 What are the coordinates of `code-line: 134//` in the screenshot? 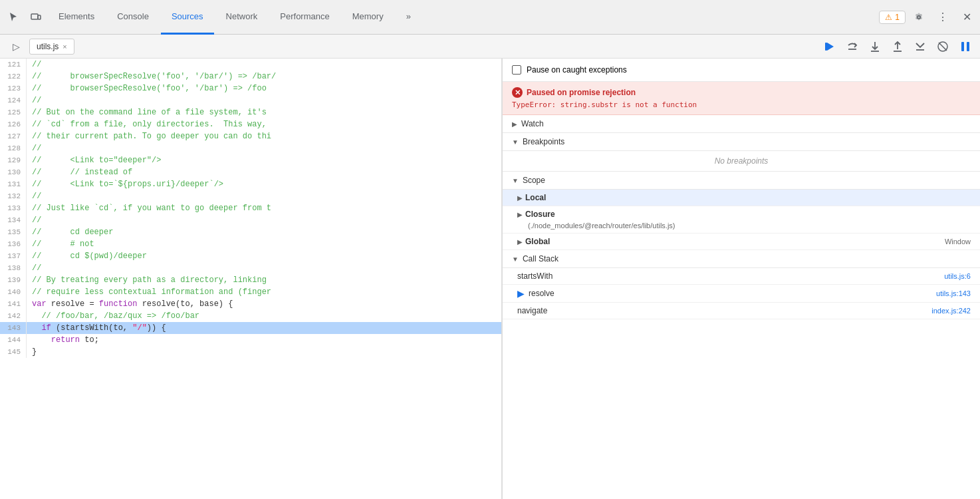 It's located at (251, 220).